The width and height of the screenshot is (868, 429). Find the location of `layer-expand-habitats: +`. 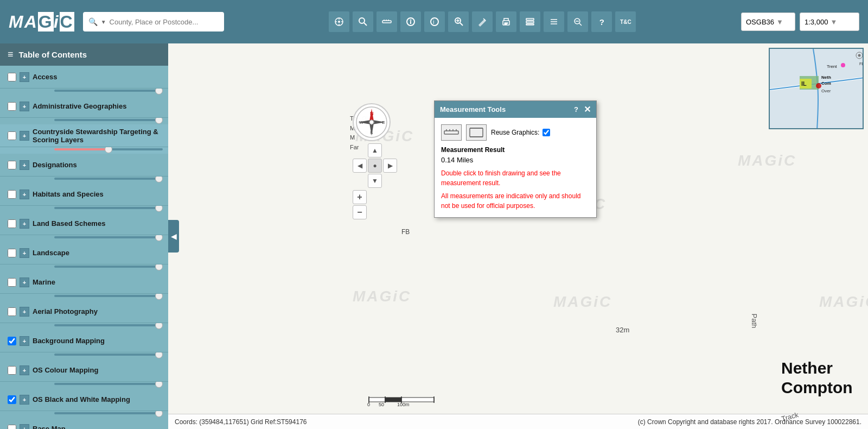

layer-expand-habitats: + is located at coordinates (24, 194).